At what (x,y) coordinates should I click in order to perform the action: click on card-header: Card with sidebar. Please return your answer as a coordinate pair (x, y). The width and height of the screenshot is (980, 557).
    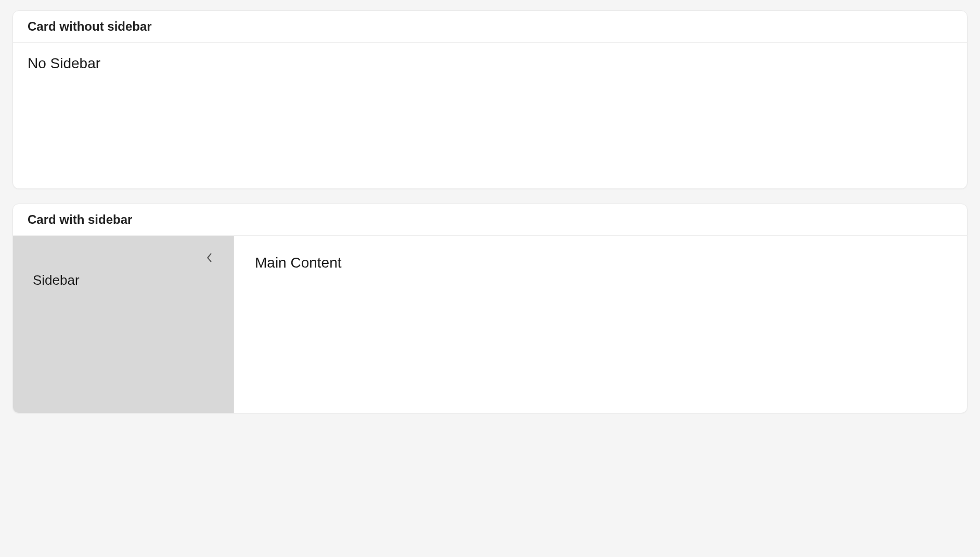
    Looking at the image, I should click on (490, 220).